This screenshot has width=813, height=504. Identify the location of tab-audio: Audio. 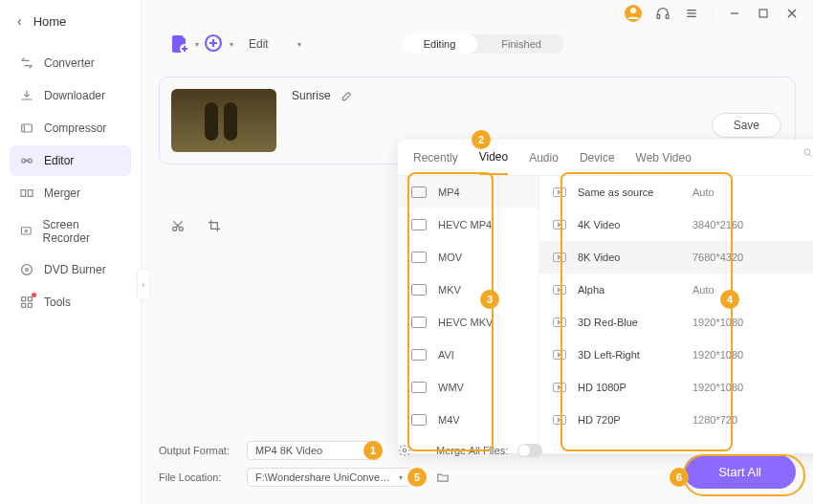
(543, 163).